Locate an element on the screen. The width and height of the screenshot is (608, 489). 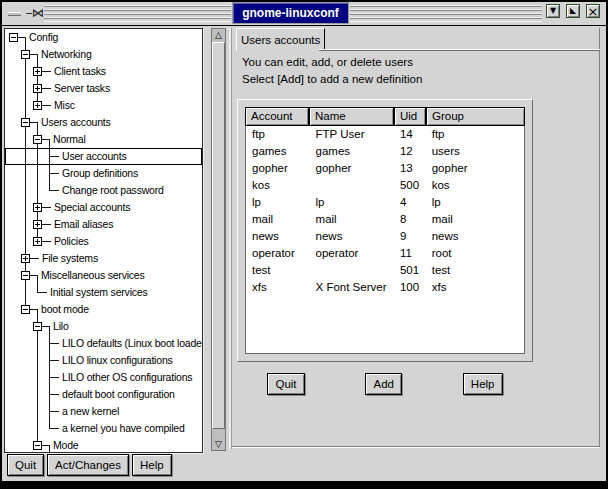
tree-item-lilo-linux-configurations: LILO linux configurations is located at coordinates (104, 360).